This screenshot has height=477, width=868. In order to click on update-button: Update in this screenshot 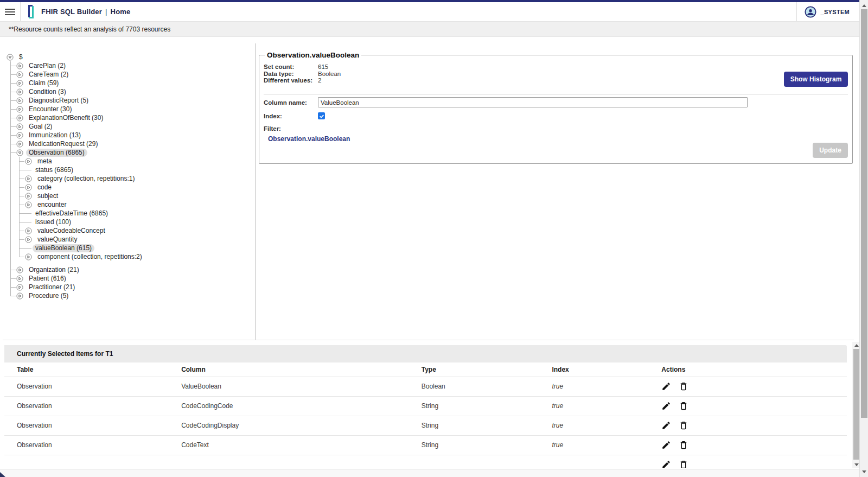, I will do `click(830, 150)`.